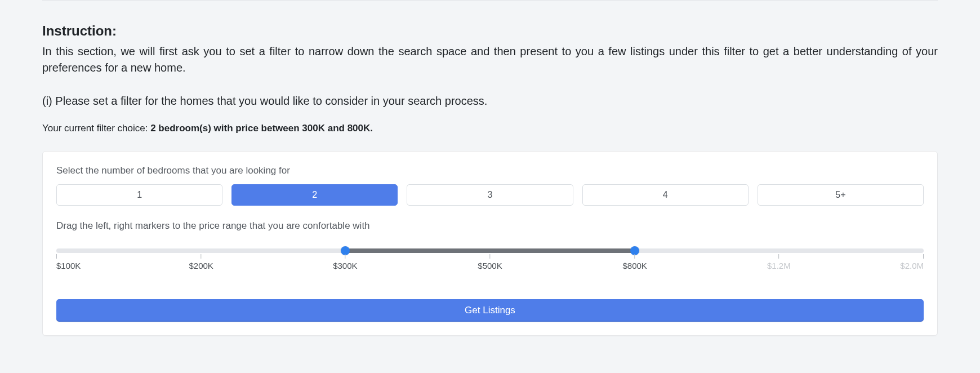 This screenshot has width=980, height=373. What do you see at coordinates (96, 128) in the screenshot?
I see `current-filter-prefix: Your current filter choice:` at bounding box center [96, 128].